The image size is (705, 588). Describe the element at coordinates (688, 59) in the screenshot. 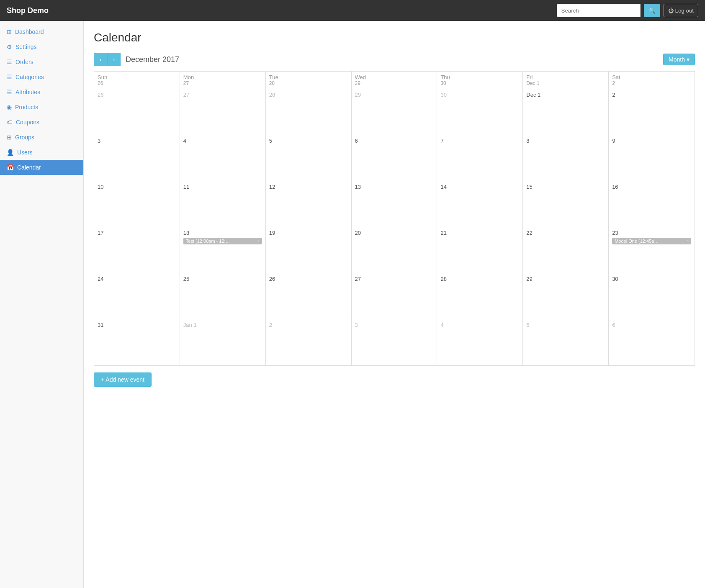

I see `chevron-down-icon: ▾` at that location.